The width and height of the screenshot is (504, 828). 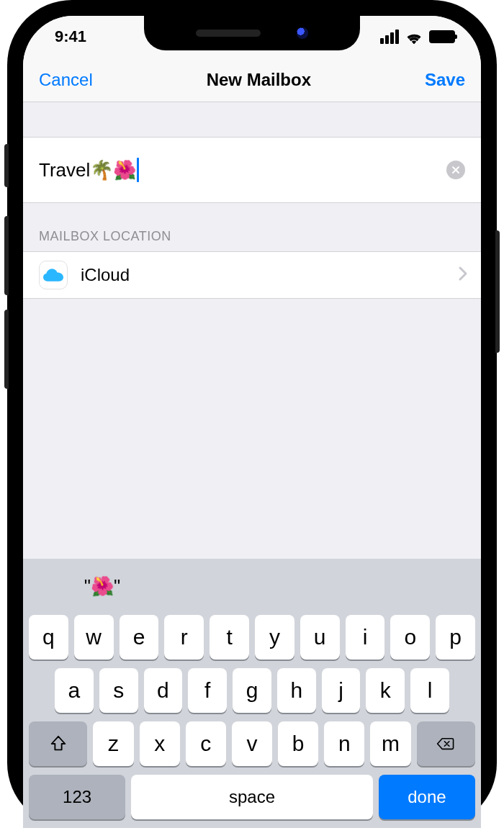 I want to click on key-o: o, so click(x=410, y=637).